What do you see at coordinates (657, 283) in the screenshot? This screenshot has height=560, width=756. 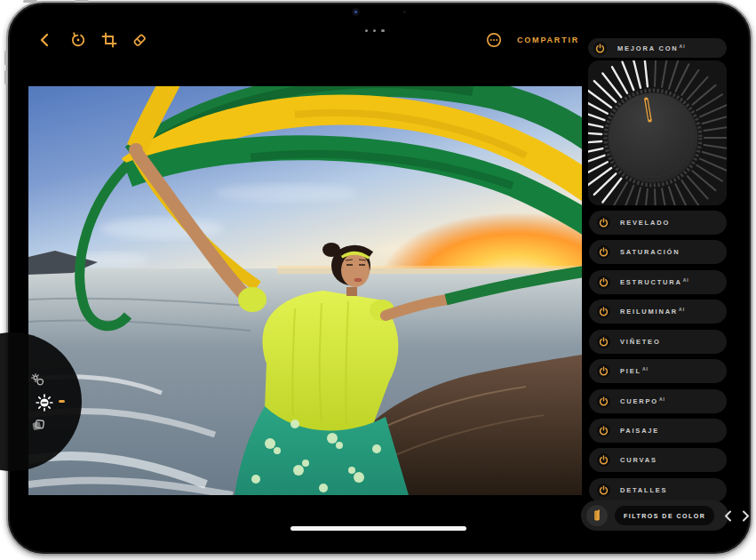 I see `adjustment-row-estructura: ESTRUCTURAAI` at bounding box center [657, 283].